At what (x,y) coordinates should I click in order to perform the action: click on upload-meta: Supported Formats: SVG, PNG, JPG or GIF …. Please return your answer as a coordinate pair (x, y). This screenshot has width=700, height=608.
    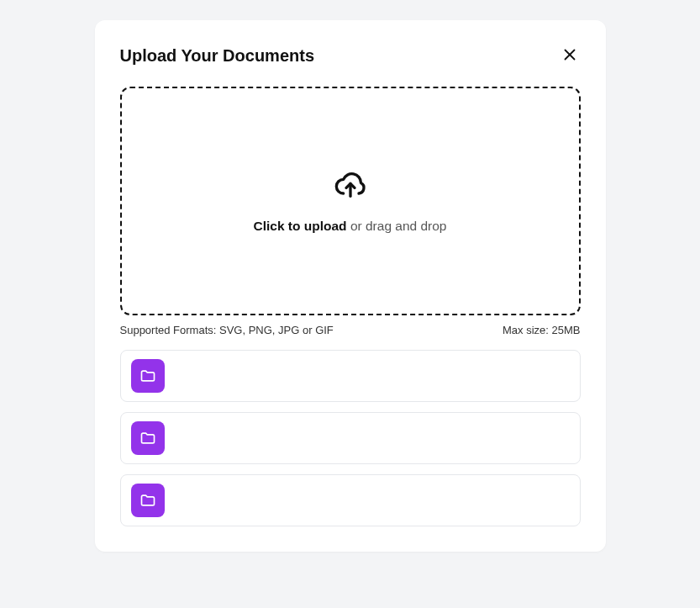
    Looking at the image, I should click on (350, 330).